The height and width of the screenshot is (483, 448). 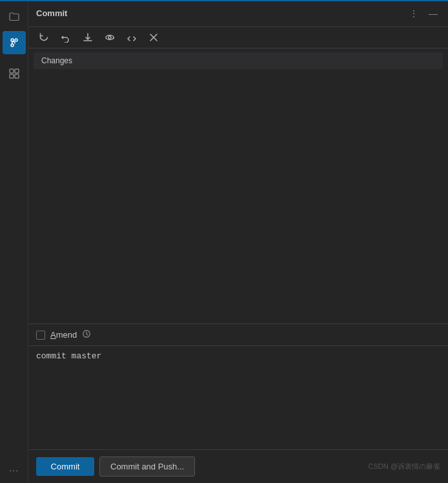 What do you see at coordinates (88, 37) in the screenshot?
I see `fetch-button` at bounding box center [88, 37].